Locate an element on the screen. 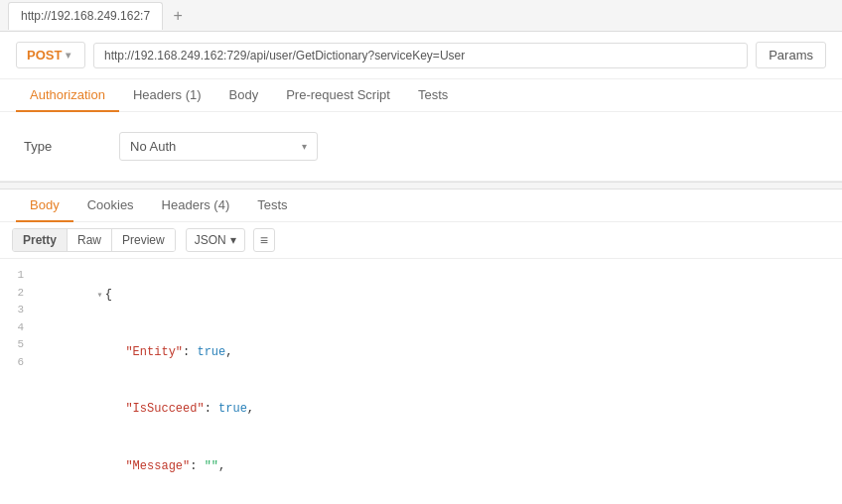  code-line-1: ▾{ is located at coordinates (437, 296).